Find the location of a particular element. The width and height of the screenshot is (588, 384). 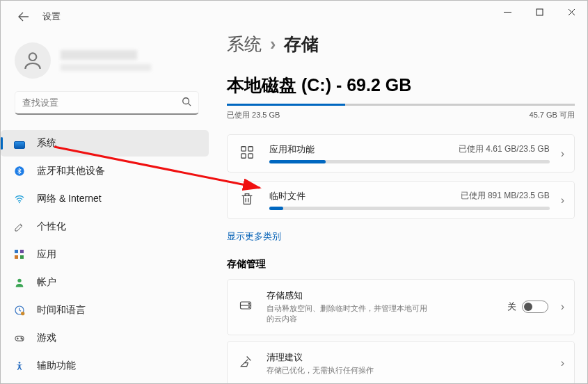

mgmt-card-broom: 清理建议存储已优化，无需执行任何操作› is located at coordinates (401, 362).